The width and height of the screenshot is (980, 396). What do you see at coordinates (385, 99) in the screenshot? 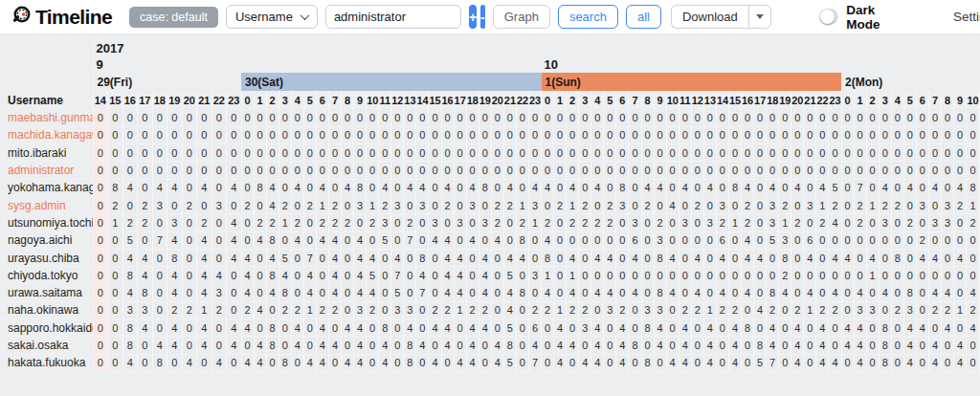
I see `hour-header-cell: 11` at bounding box center [385, 99].